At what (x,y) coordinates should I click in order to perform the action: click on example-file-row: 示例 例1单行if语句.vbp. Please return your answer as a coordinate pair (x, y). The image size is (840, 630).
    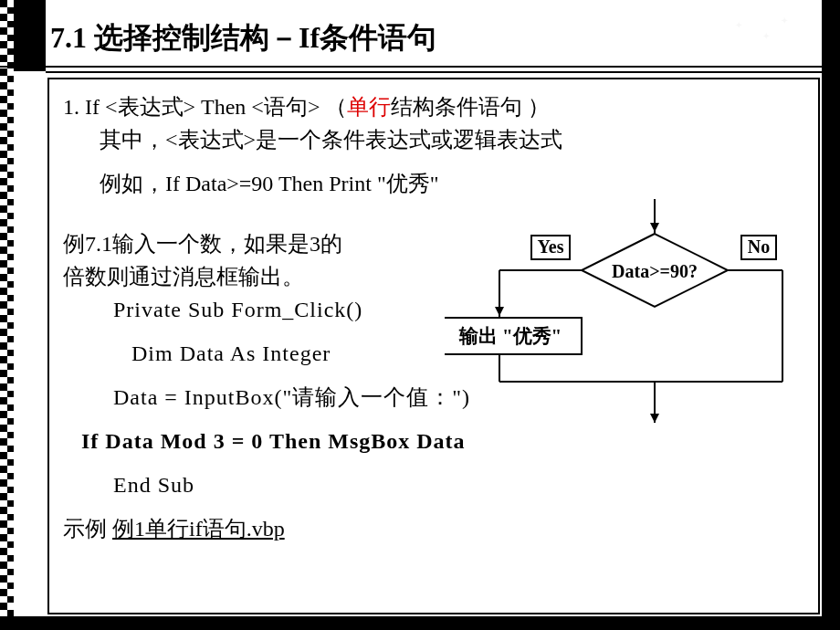
    Looking at the image, I should click on (434, 529).